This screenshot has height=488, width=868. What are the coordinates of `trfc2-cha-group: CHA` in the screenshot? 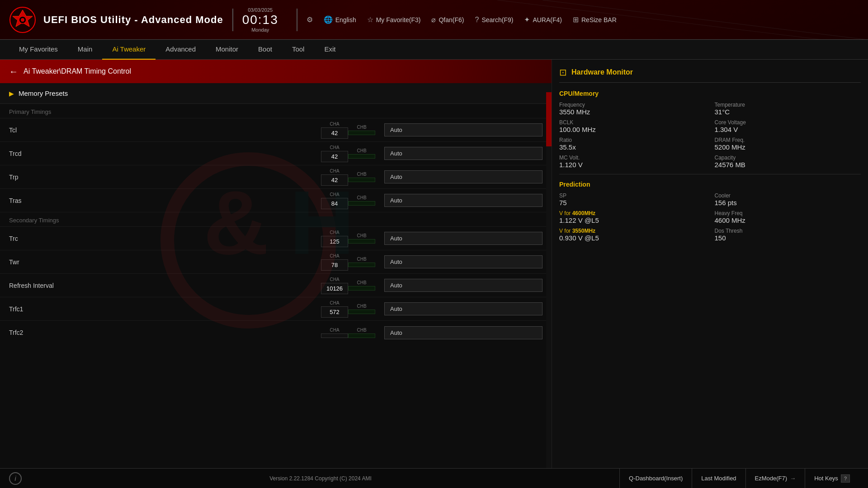 It's located at (335, 333).